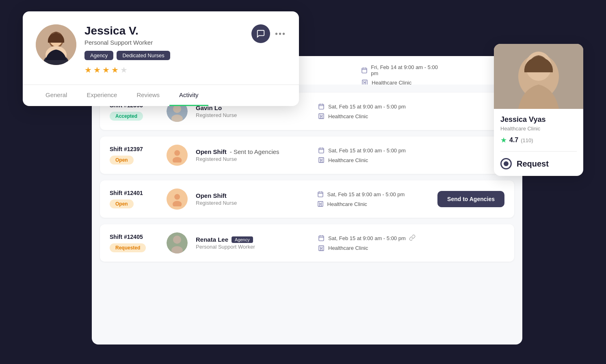  What do you see at coordinates (177, 155) in the screenshot?
I see `shift-12397-avatar` at bounding box center [177, 155].